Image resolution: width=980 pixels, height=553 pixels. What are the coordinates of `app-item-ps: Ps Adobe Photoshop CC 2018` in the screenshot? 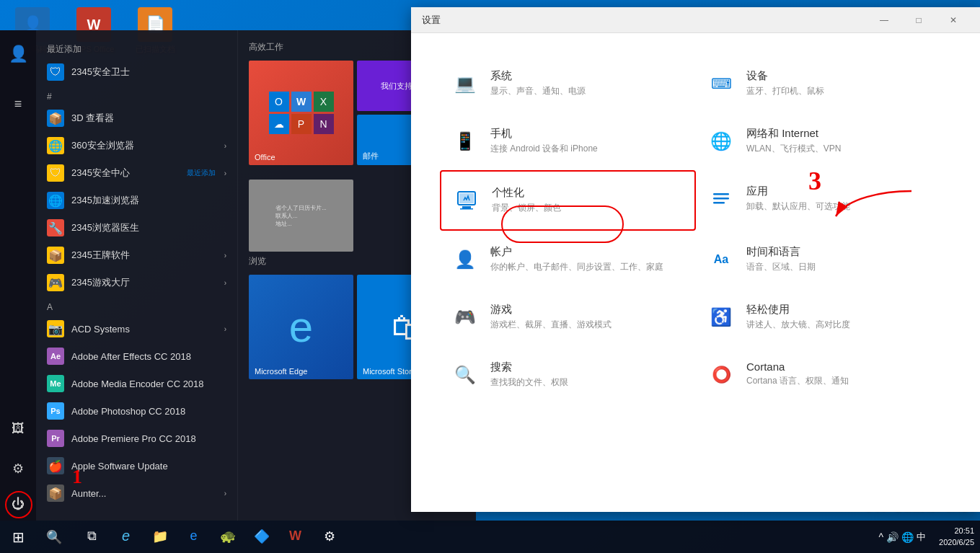 It's located at (137, 411).